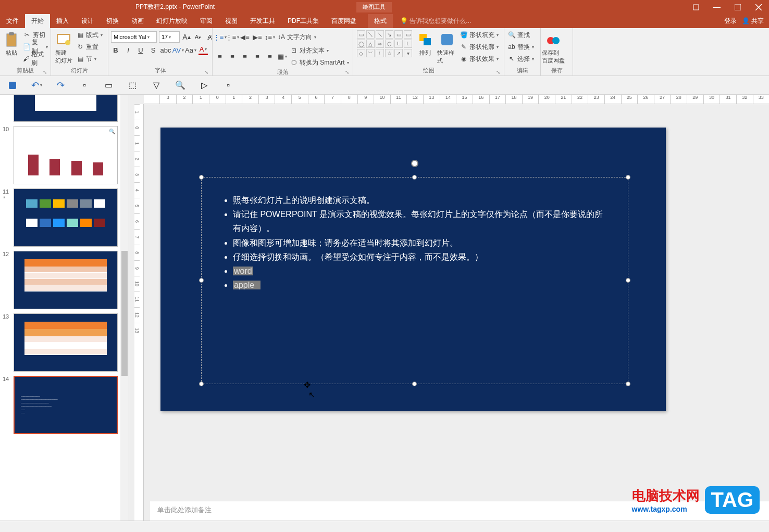 The width and height of the screenshot is (769, 532). Describe the element at coordinates (415, 384) in the screenshot. I see `resize-handle-s` at that location.